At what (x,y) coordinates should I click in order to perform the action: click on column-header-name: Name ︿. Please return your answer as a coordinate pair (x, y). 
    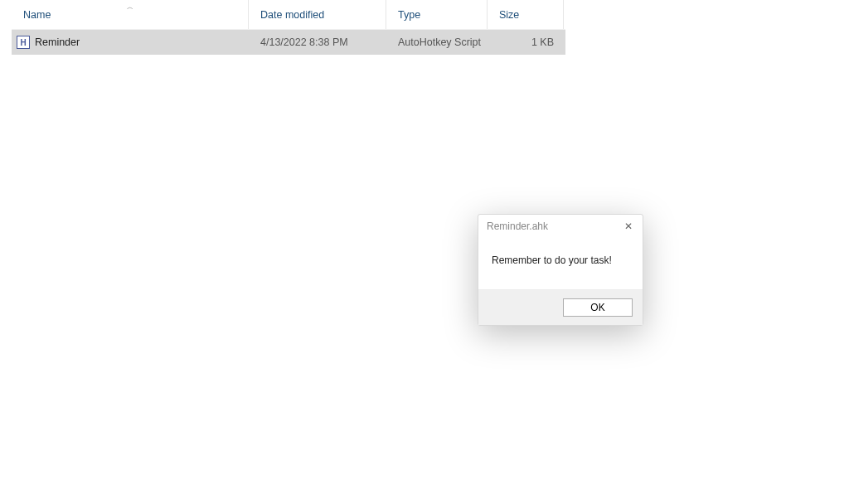
    Looking at the image, I should click on (130, 15).